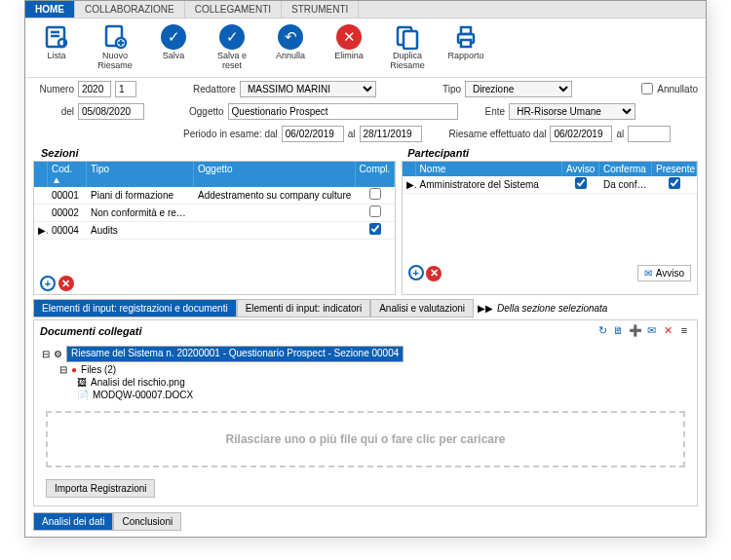 This screenshot has height=560, width=731. Describe the element at coordinates (572, 111) in the screenshot. I see `ente-select: HR-Risorse Umane` at that location.